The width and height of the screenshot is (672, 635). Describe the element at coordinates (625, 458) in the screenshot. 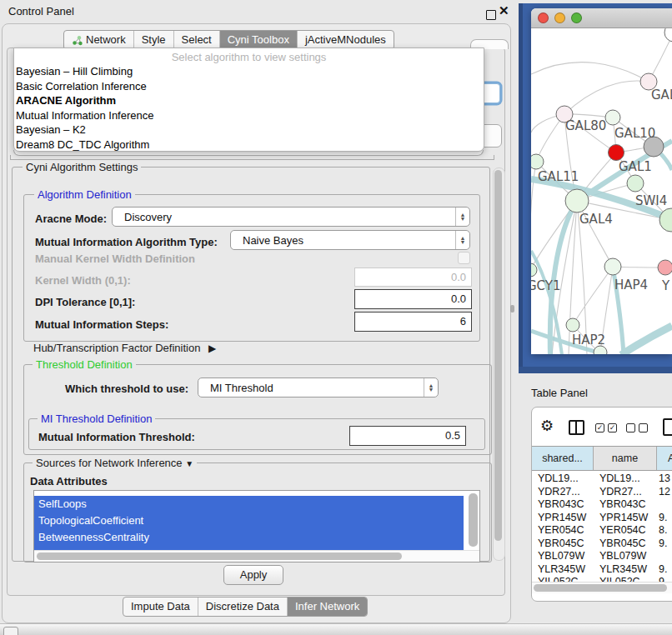

I see `column-header-name: name` at that location.